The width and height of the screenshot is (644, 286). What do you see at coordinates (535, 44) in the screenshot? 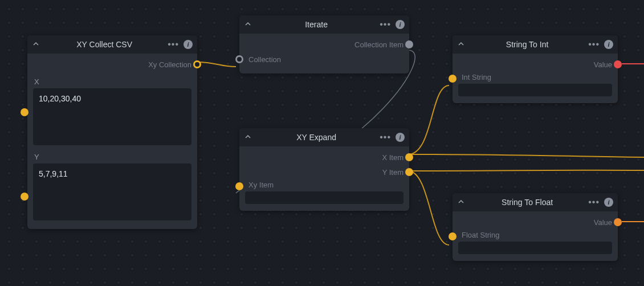
I see `node-header: String To Int ••• i` at bounding box center [535, 44].